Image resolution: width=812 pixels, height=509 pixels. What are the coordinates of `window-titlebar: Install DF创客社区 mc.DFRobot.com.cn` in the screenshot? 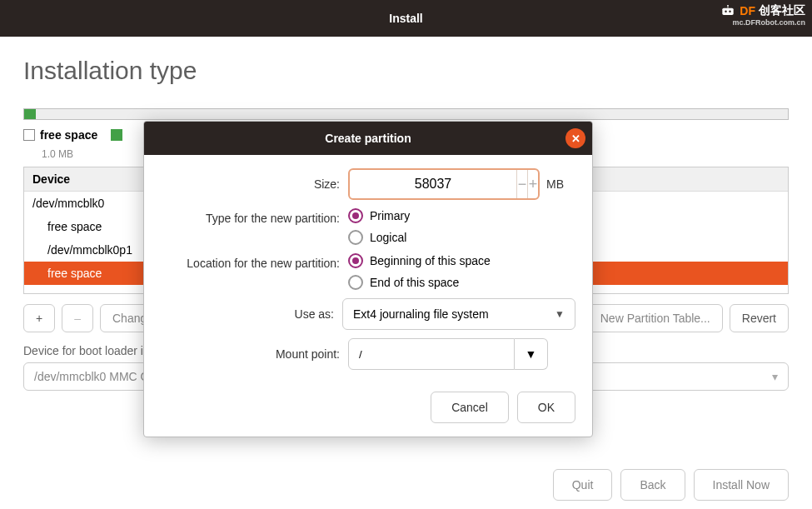 It's located at (406, 18).